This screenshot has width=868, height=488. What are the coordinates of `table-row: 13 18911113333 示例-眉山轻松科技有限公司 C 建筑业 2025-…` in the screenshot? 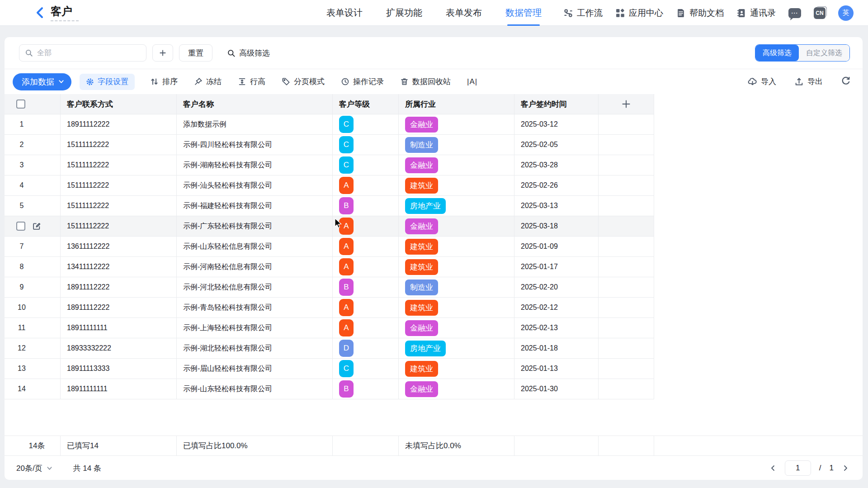 It's located at (329, 369).